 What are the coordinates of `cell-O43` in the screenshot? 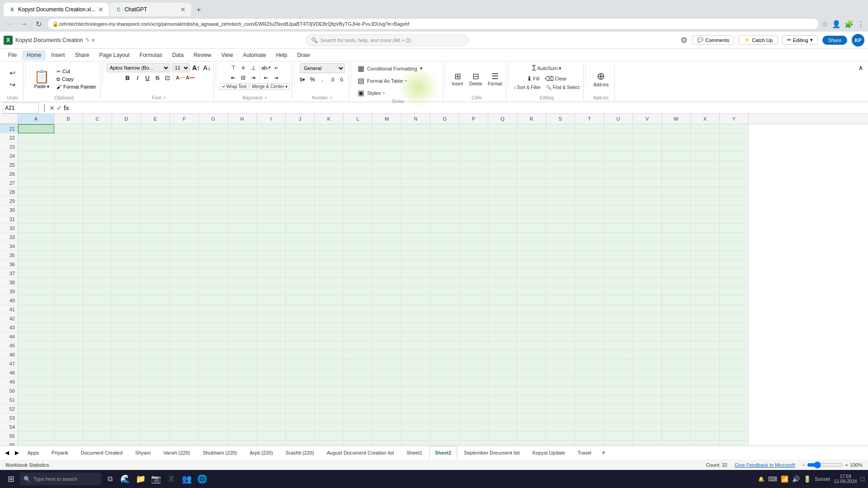 It's located at (445, 328).